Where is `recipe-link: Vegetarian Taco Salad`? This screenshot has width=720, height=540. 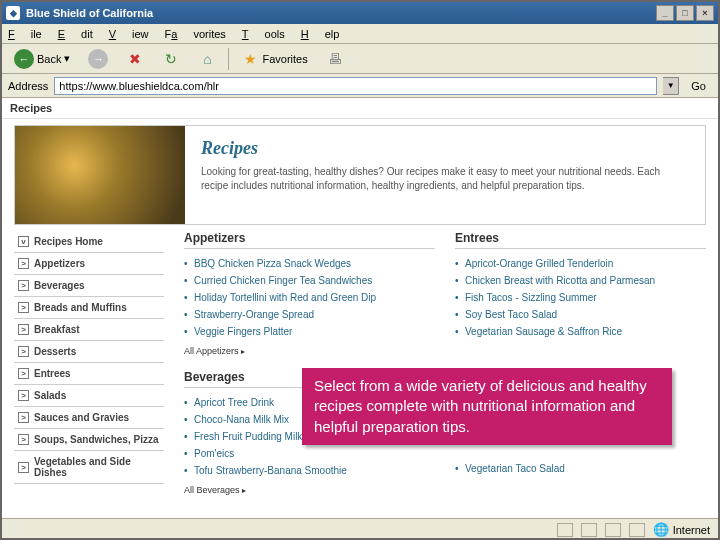
recipe-link: Vegetarian Taco Salad is located at coordinates (580, 468).